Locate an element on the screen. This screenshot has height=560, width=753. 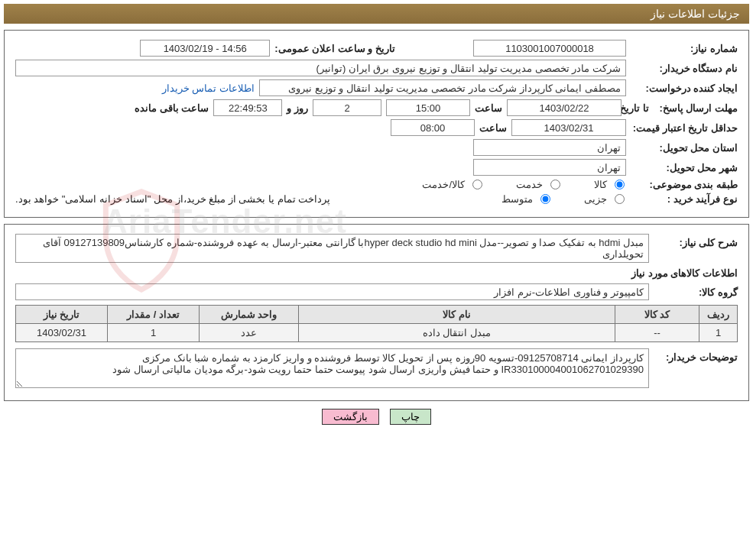
deadline-time: 15:00 is located at coordinates (428, 108).